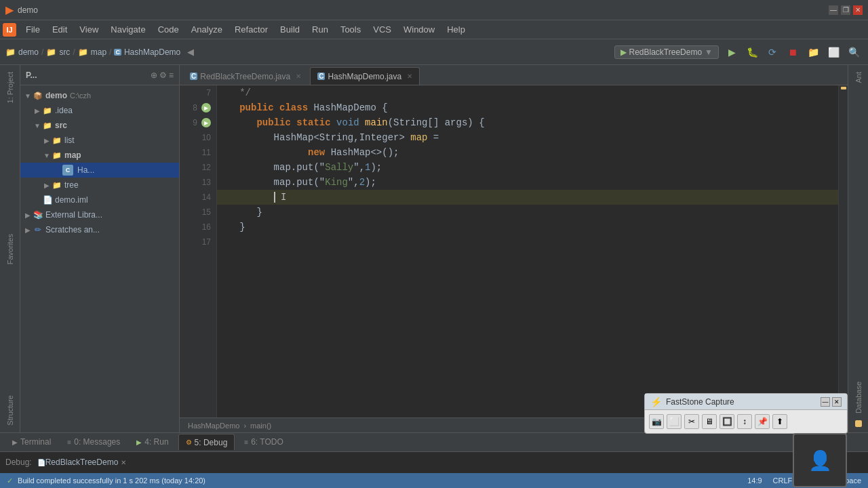 This screenshot has height=488, width=868. I want to click on tree-item-demo: ▼ 📦 demo C:\czh, so click(100, 96).